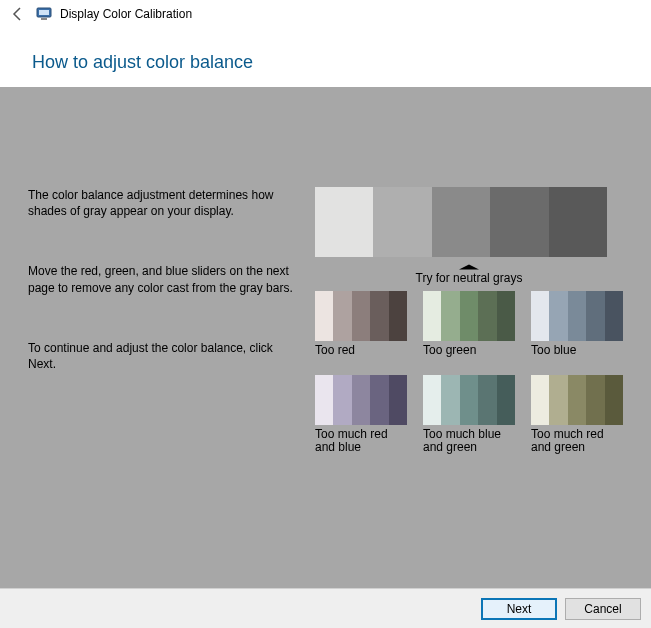 Image resolution: width=651 pixels, height=628 pixels. I want to click on heading-area: How to adjust color balance, so click(326, 58).